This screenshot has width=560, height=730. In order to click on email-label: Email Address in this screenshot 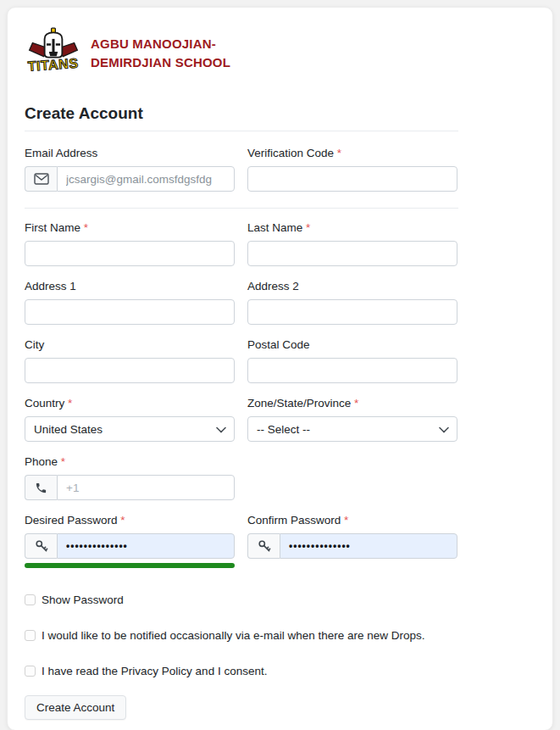, I will do `click(130, 153)`.